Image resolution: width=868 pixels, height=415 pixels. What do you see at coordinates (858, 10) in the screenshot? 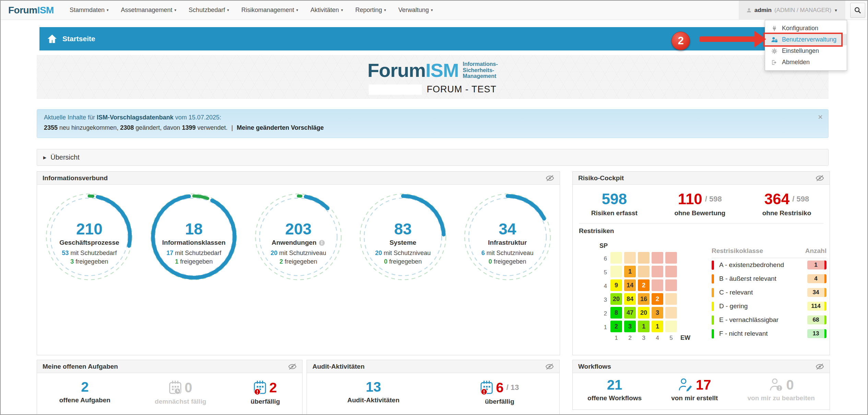
I see `search-icon` at bounding box center [858, 10].